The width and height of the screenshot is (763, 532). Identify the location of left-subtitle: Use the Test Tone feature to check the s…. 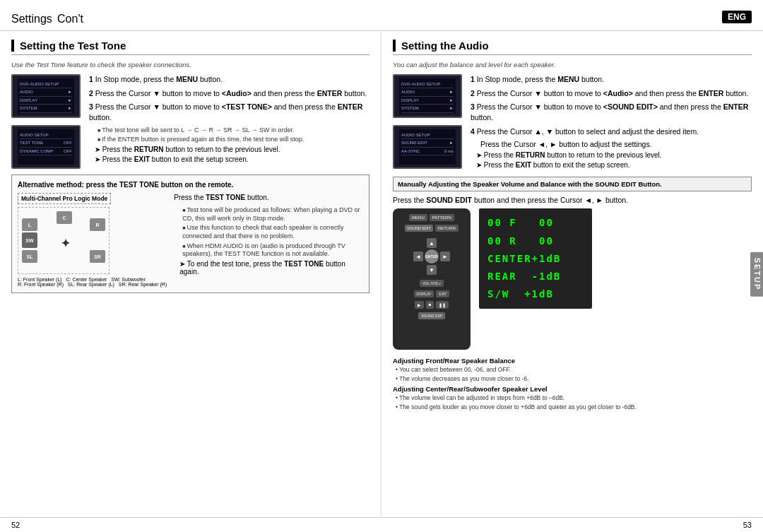
(191, 65).